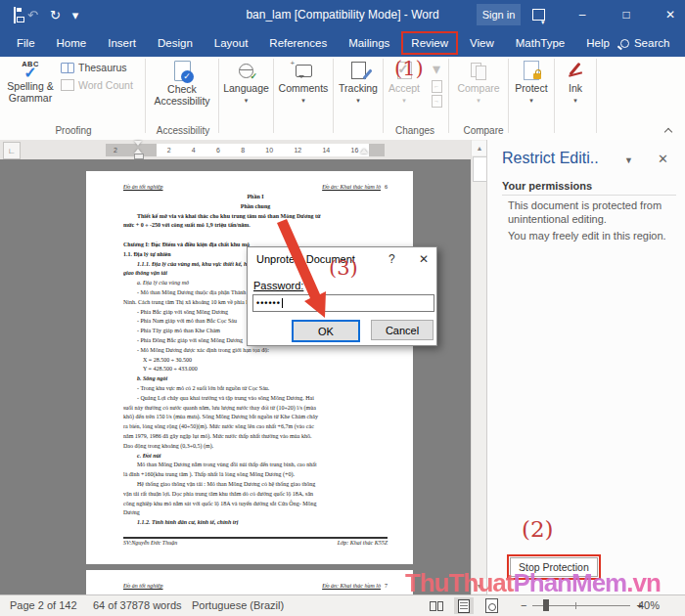 Image resolution: width=685 pixels, height=616 pixels. Describe the element at coordinates (581, 605) in the screenshot. I see `zoom-slider` at that location.